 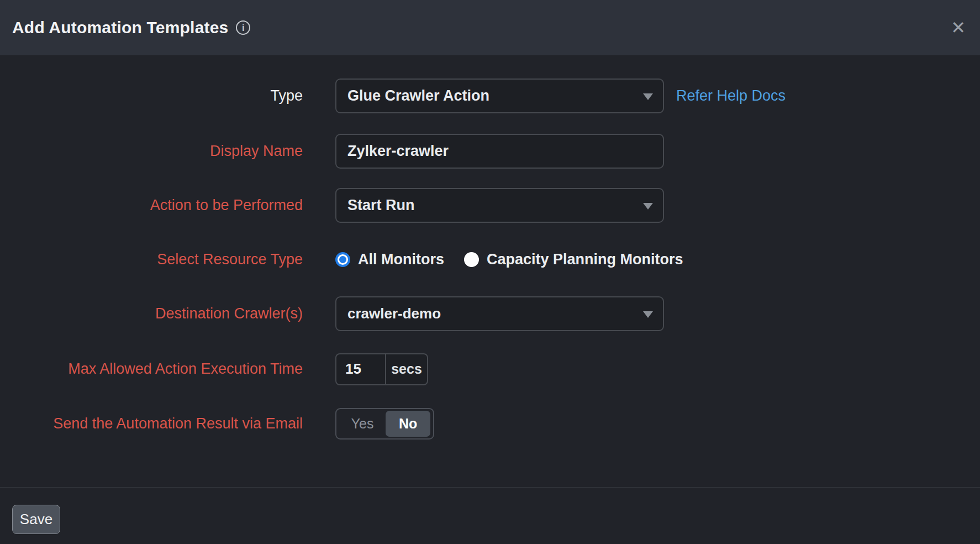 What do you see at coordinates (490, 423) in the screenshot?
I see `email-result-row: Send the Automation Result via Email Yes…` at bounding box center [490, 423].